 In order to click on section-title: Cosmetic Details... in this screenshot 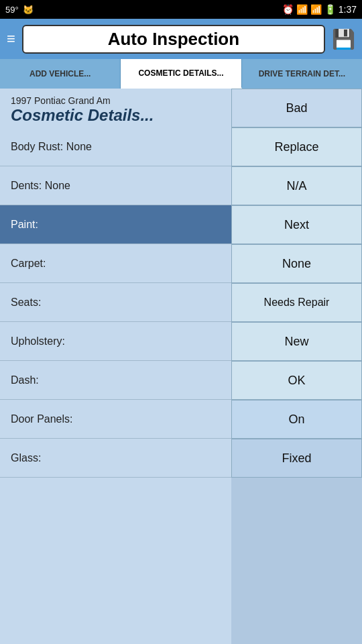, I will do `click(115, 115)`.